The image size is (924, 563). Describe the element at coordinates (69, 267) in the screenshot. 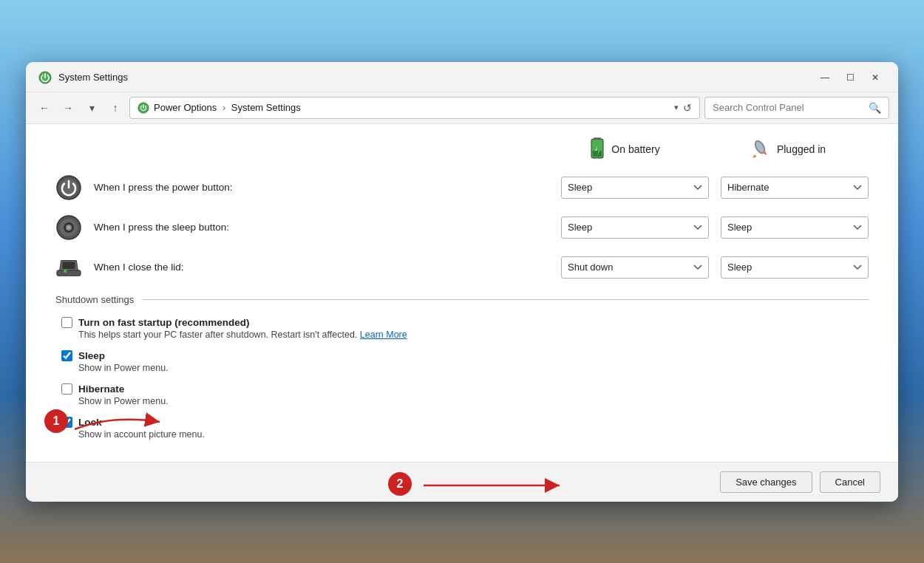

I see `lid-icon` at that location.